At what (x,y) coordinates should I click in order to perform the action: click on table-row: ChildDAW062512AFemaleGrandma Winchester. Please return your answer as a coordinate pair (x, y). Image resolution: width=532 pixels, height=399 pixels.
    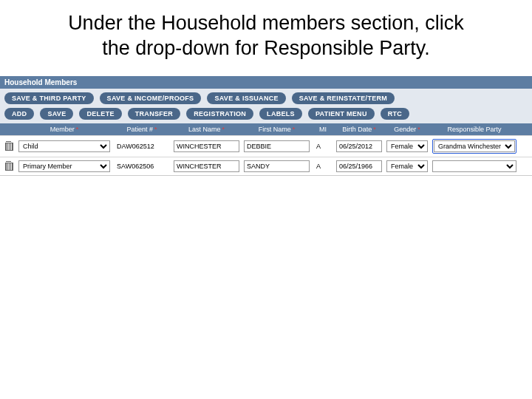
    Looking at the image, I should click on (266, 146).